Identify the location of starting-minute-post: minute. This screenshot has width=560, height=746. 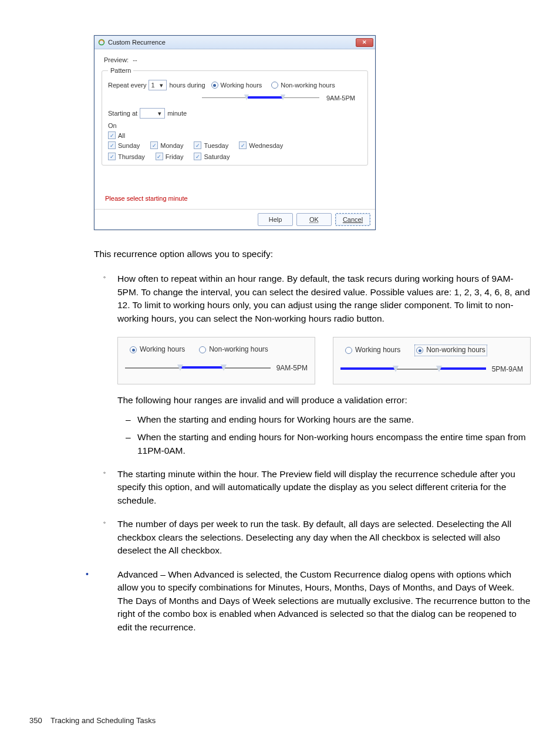
(177, 113).